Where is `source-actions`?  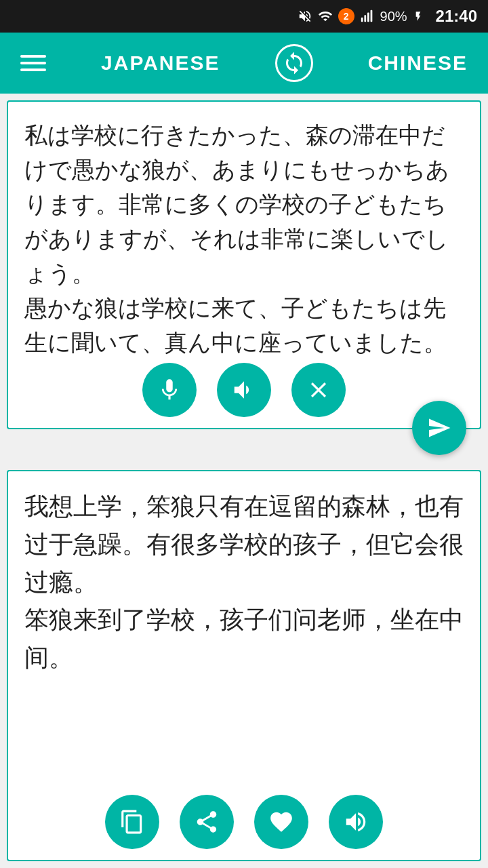 source-actions is located at coordinates (244, 390).